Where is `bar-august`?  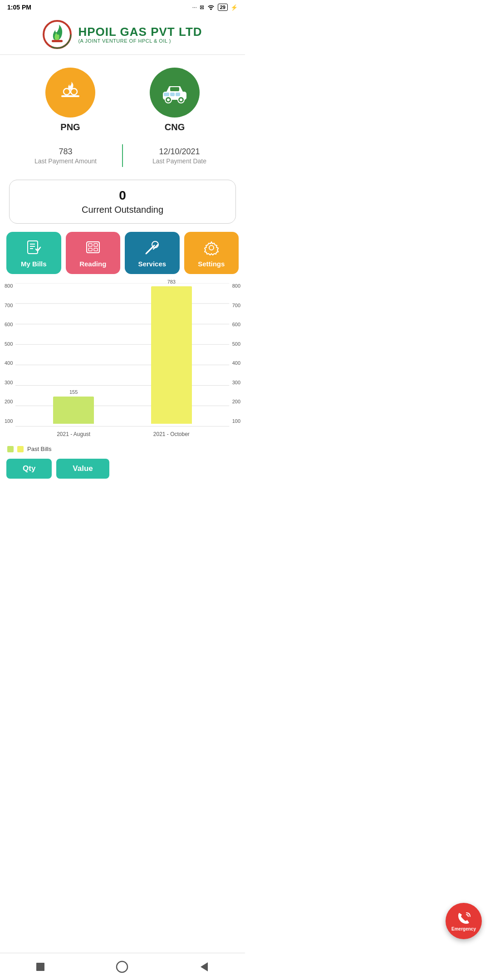
bar-august is located at coordinates (74, 410).